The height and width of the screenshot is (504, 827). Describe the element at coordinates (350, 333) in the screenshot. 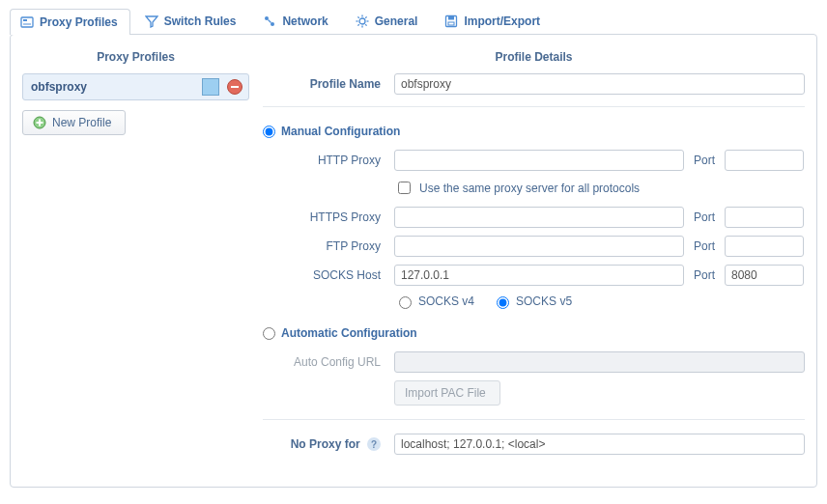

I see `auto-config-label: Automatic Configuration` at that location.